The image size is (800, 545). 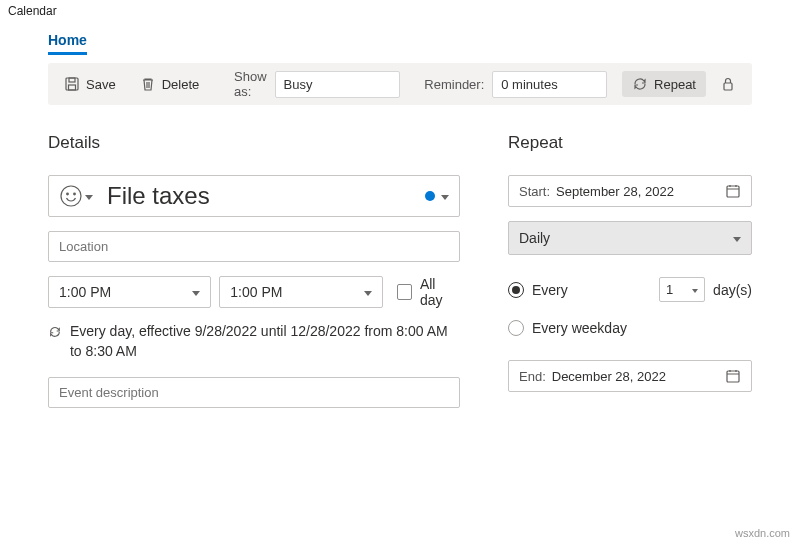 I want to click on emoji-picker-button, so click(x=80, y=196).